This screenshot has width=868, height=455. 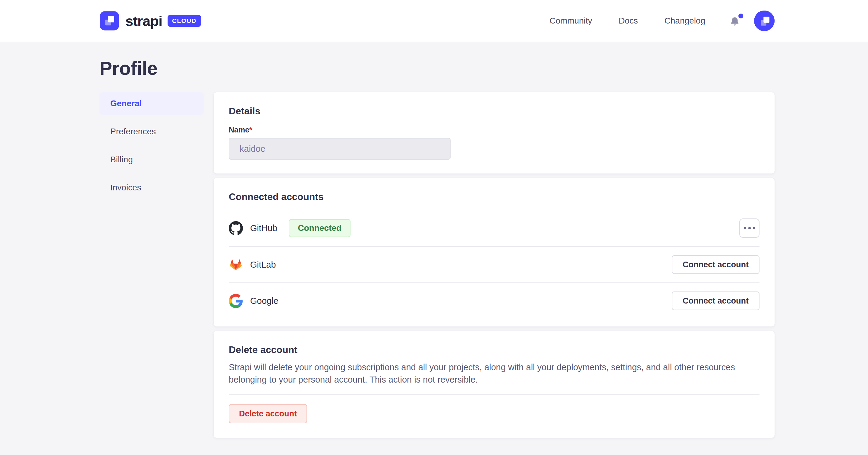 What do you see at coordinates (152, 132) in the screenshot?
I see `sidebar-item-preferences: Preferences` at bounding box center [152, 132].